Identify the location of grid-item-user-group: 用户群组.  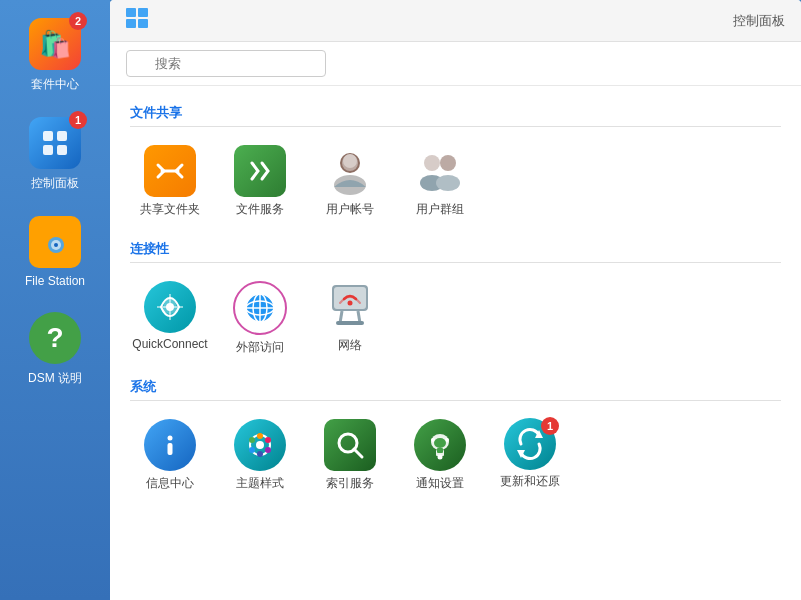
(440, 182).